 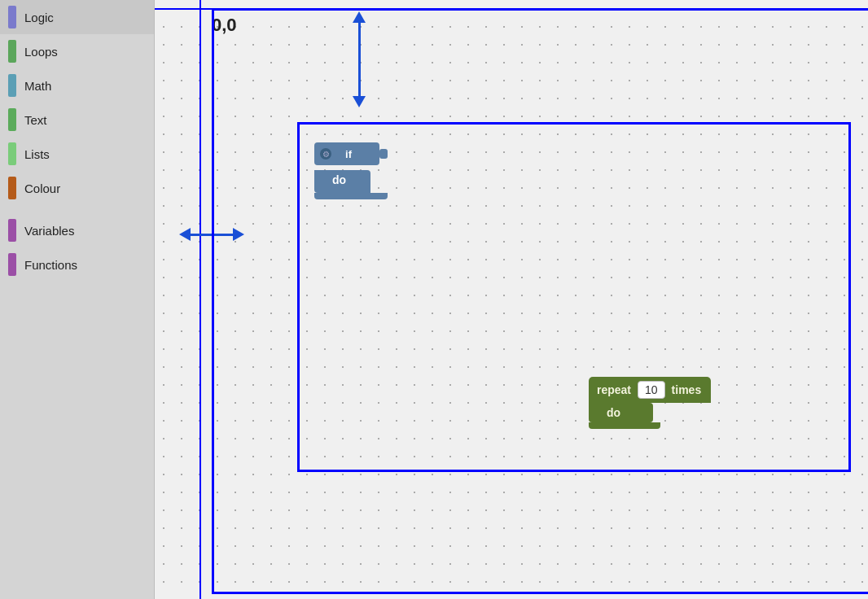 What do you see at coordinates (77, 230) in the screenshot?
I see `sidebar-item-variables: Variables` at bounding box center [77, 230].